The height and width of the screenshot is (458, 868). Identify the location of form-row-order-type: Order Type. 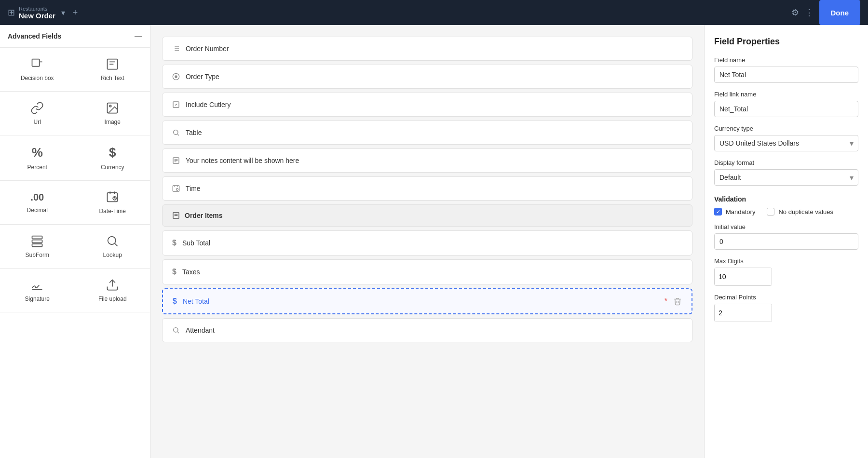
(427, 77).